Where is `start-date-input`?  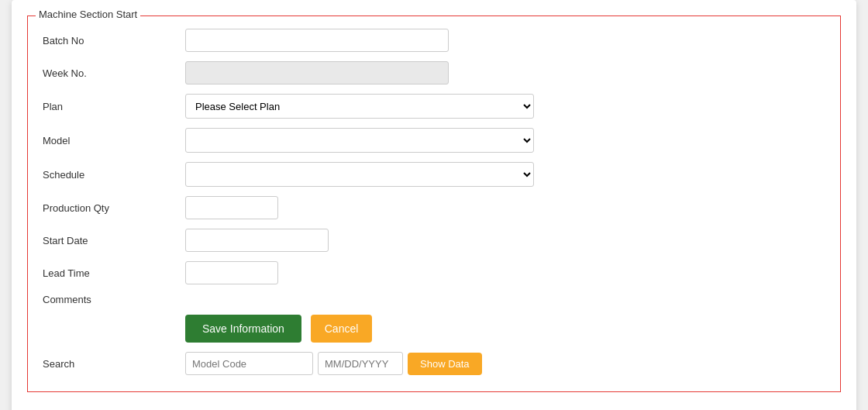 start-date-input is located at coordinates (257, 240).